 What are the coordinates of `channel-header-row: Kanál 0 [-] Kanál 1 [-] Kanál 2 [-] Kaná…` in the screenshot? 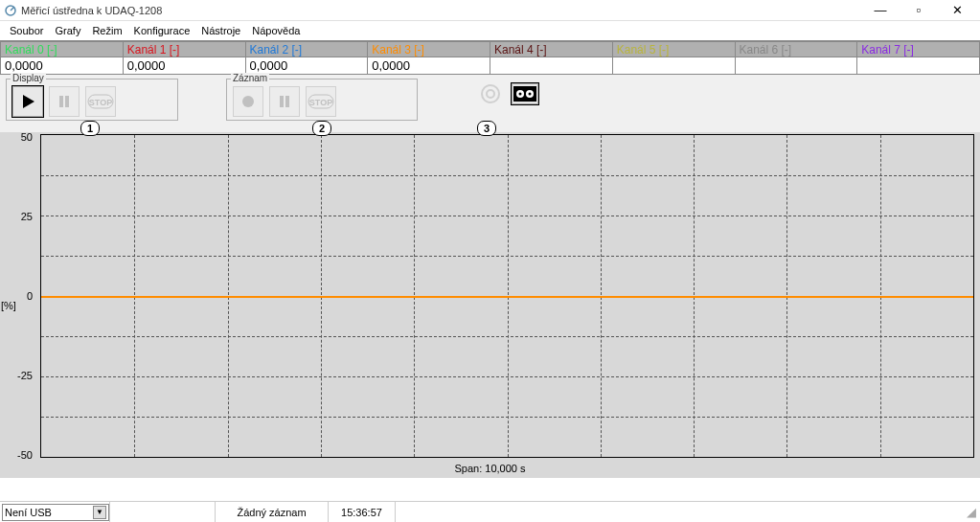 It's located at (490, 49).